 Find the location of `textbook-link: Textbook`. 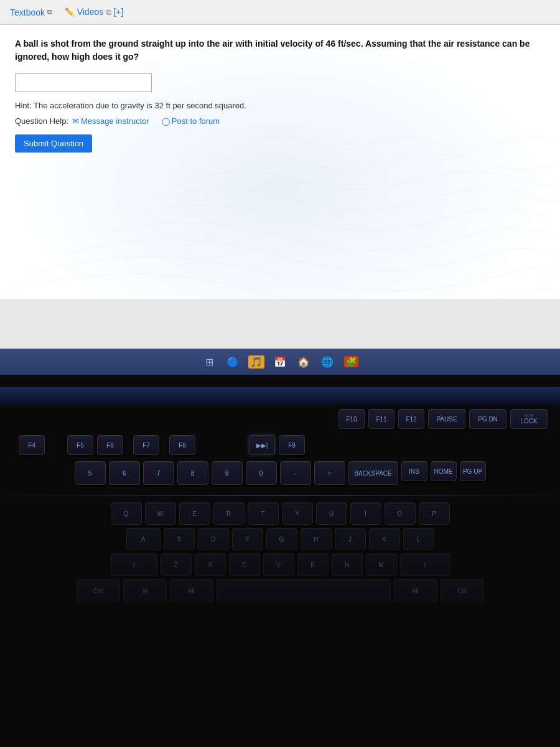

textbook-link: Textbook is located at coordinates (31, 12).